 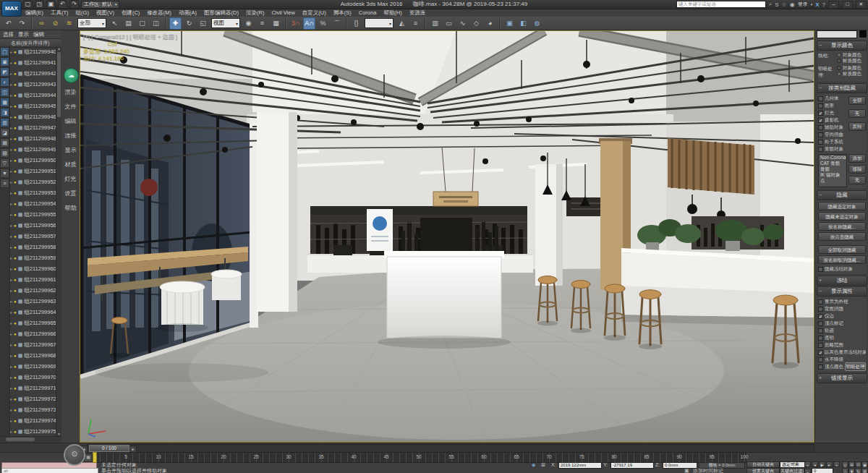 I want to click on rollout-header: +冻结, so click(x=842, y=281).